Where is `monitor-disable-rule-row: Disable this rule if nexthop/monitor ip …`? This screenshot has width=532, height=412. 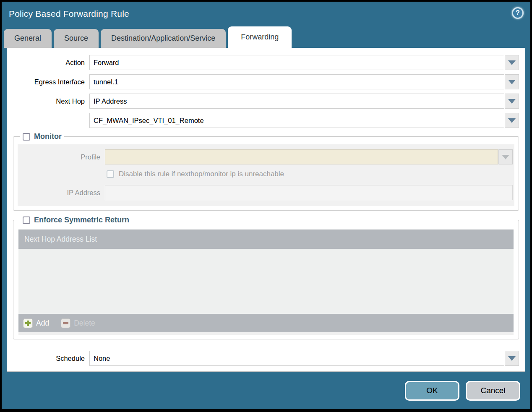
monitor-disable-rule-row: Disable this rule if nexthop/monitor ip … is located at coordinates (310, 174).